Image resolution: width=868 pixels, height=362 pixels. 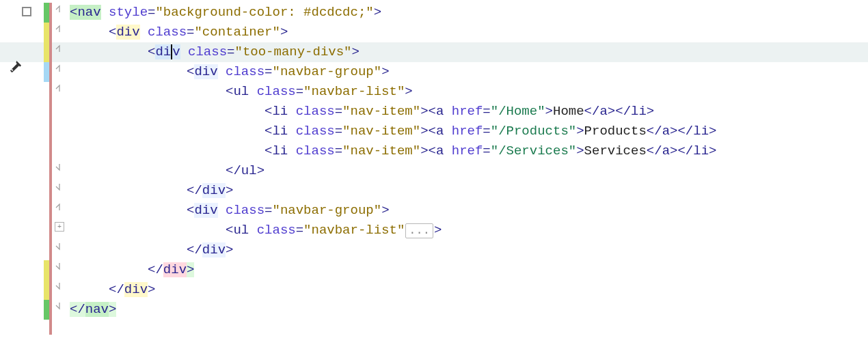 I want to click on code-line: <li class="nav-item"><a href="/Home">Hom…, so click(x=468, y=112).